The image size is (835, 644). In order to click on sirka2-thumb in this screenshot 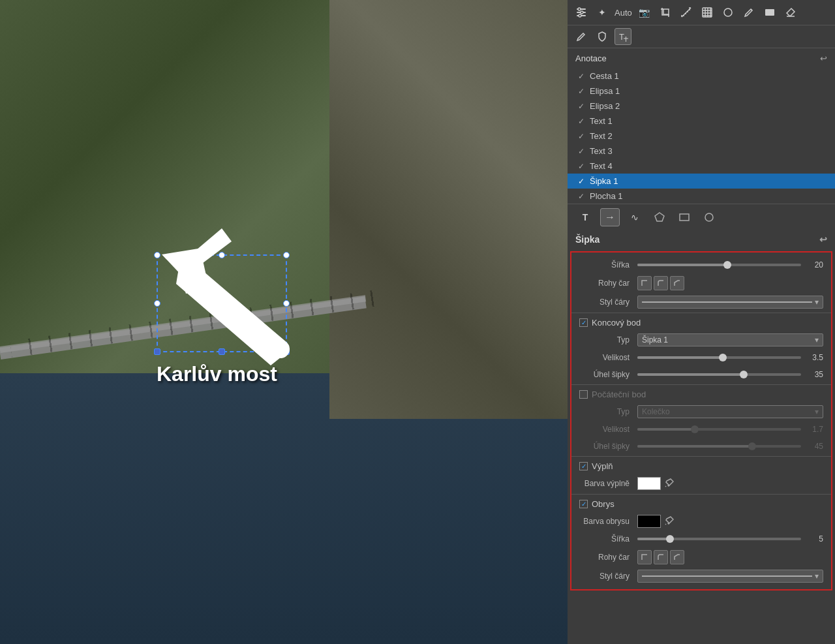, I will do `click(670, 539)`.